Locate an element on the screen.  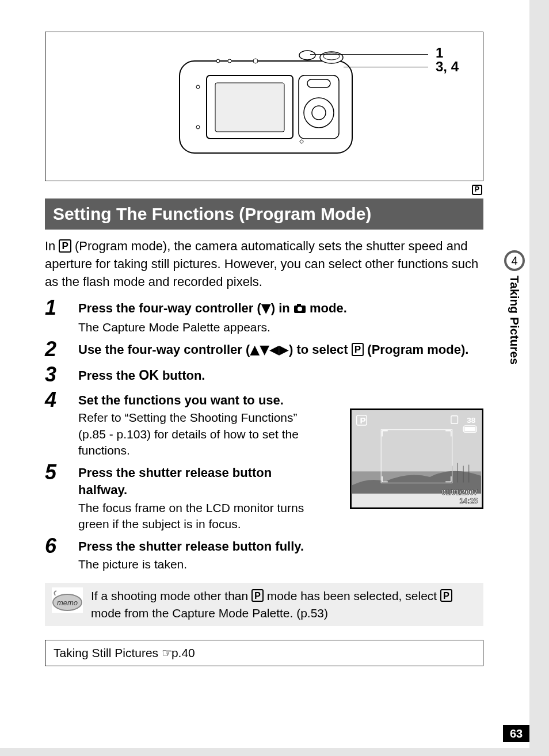
step-5-number: 5 is located at coordinates (62, 472).